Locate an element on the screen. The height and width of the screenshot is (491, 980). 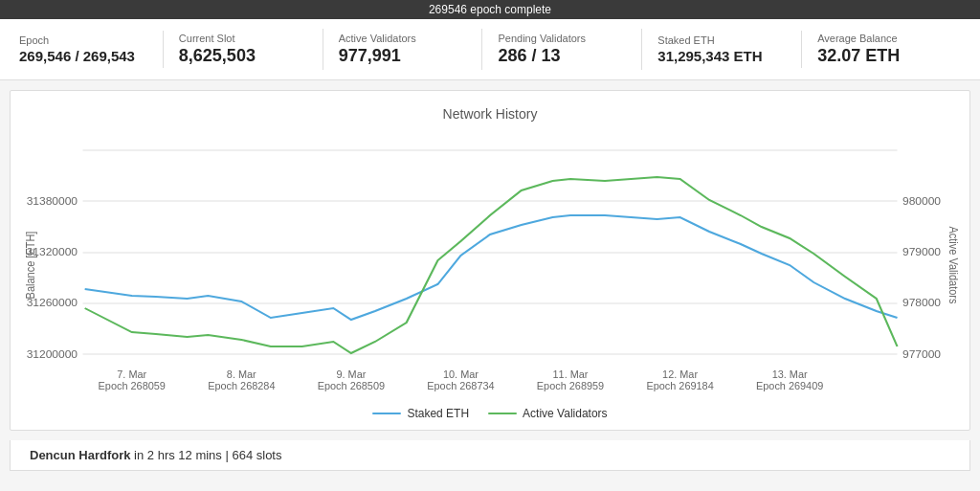
svg-text: 31380000 is located at coordinates (52, 201).